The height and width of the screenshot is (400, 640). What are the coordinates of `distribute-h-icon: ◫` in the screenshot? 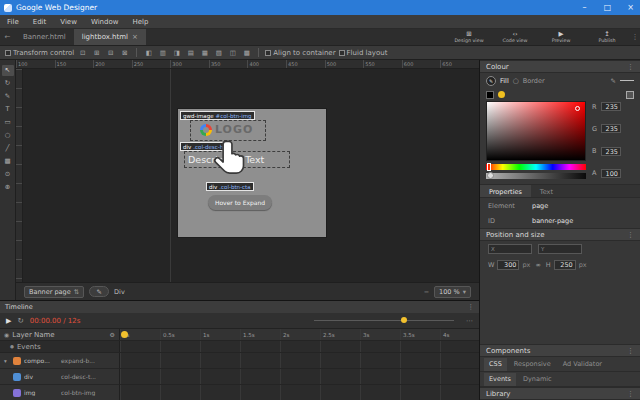 It's located at (232, 53).